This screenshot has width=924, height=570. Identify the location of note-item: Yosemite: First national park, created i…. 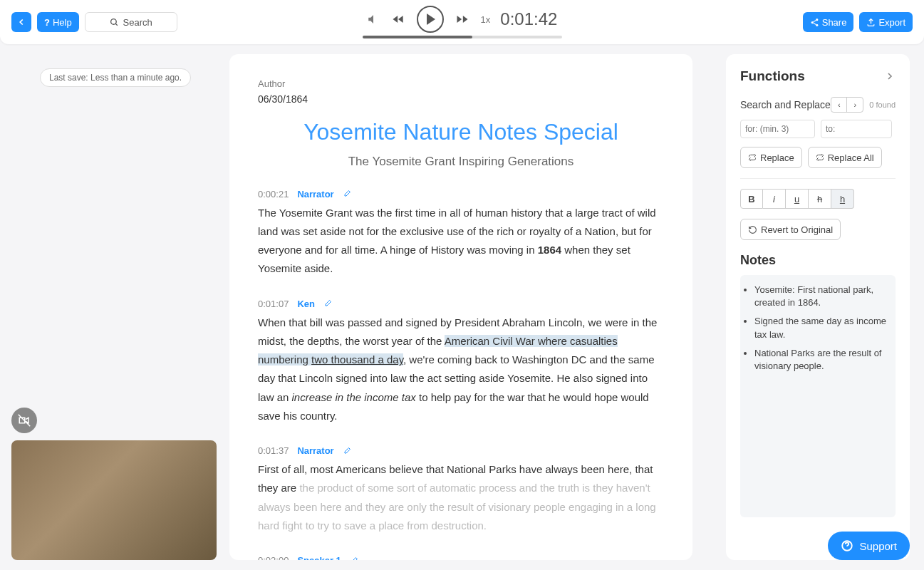
(821, 296).